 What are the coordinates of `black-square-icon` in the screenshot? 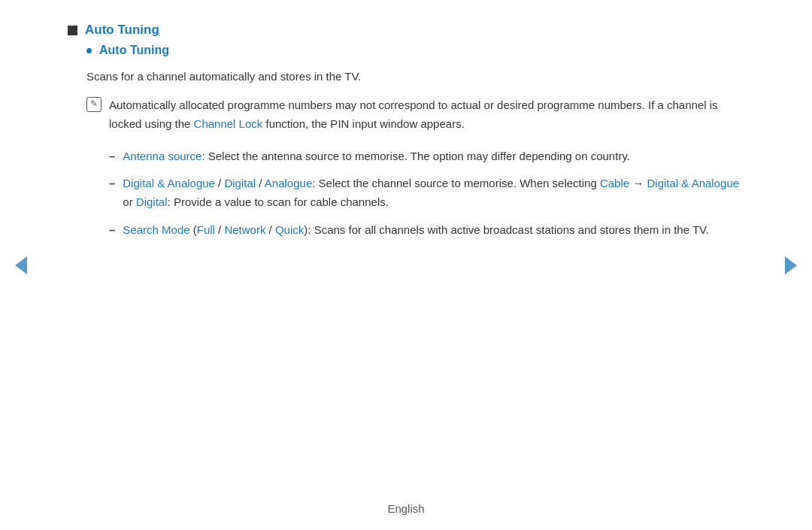 It's located at (72, 30).